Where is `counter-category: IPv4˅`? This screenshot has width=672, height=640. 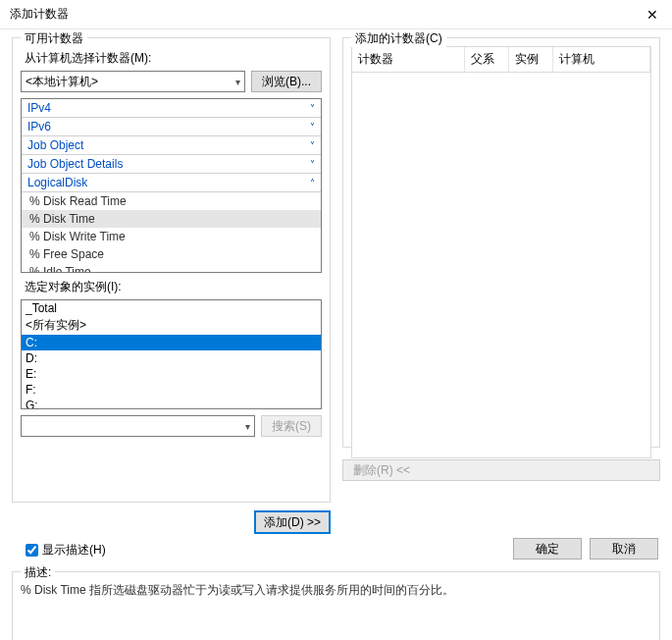
counter-category: IPv4˅ is located at coordinates (171, 108).